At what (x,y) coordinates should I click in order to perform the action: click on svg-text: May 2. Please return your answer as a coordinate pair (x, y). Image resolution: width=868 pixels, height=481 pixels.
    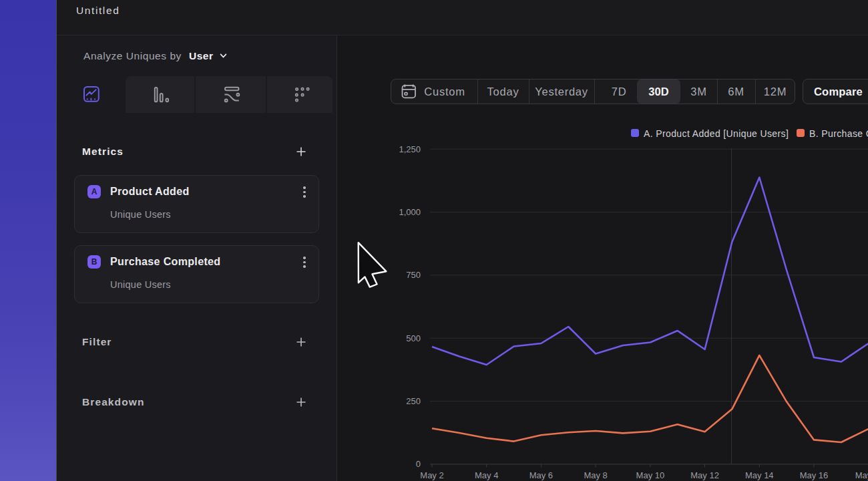
    Looking at the image, I should click on (431, 476).